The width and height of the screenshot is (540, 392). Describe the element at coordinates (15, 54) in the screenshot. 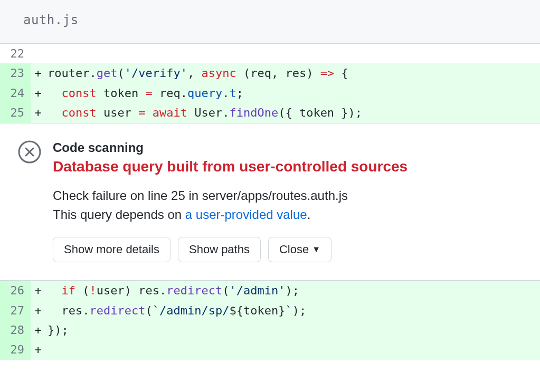

I see `line-number: 22` at that location.